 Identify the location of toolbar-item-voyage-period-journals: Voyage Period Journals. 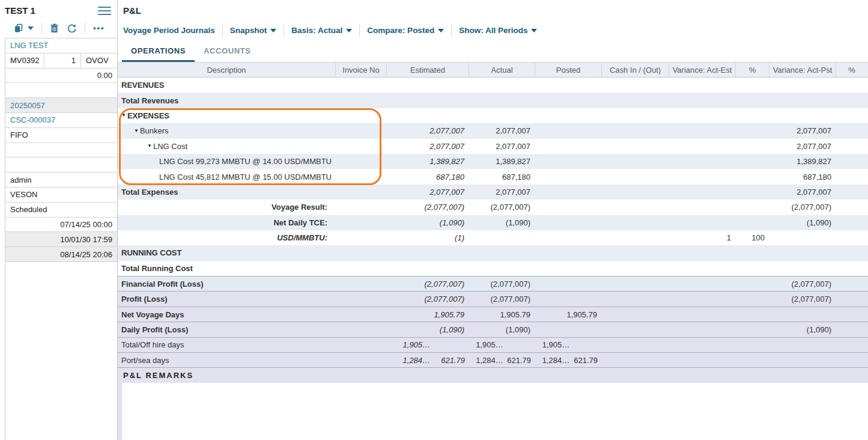
(169, 30).